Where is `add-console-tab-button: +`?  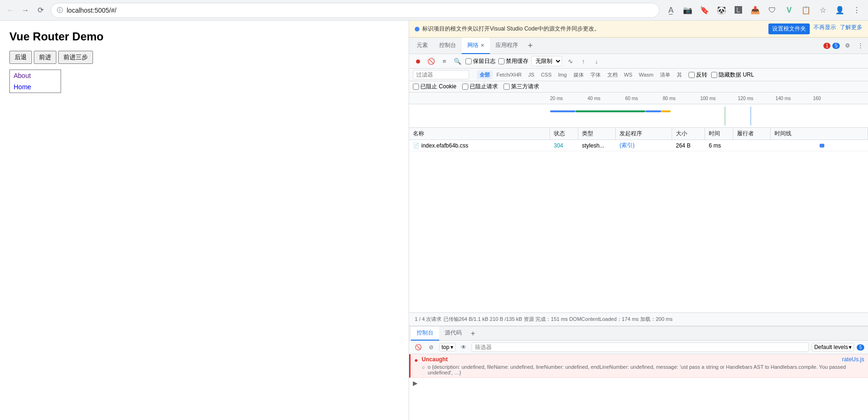 add-console-tab-button: + is located at coordinates (473, 334).